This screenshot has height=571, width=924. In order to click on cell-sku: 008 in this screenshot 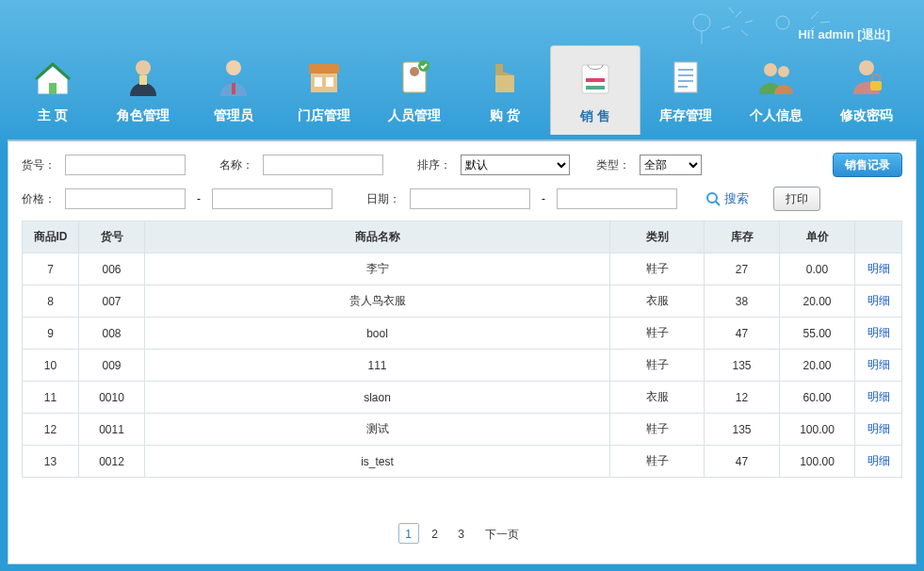, I will do `click(112, 334)`.